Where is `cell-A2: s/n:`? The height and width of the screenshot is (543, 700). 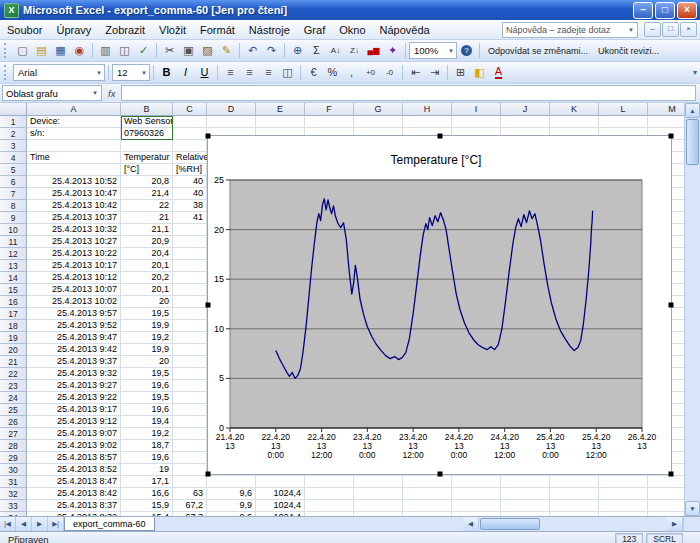
cell-A2: s/n: is located at coordinates (74, 134).